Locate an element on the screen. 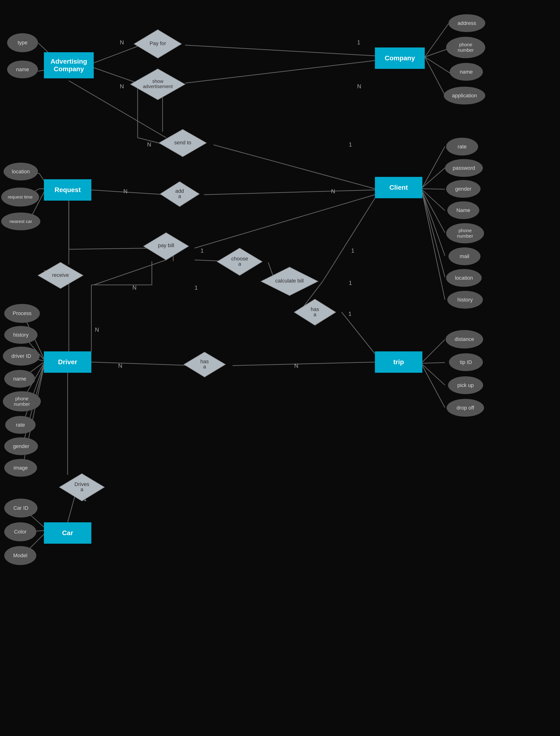  attr-car-model: Model is located at coordinates (20, 556).